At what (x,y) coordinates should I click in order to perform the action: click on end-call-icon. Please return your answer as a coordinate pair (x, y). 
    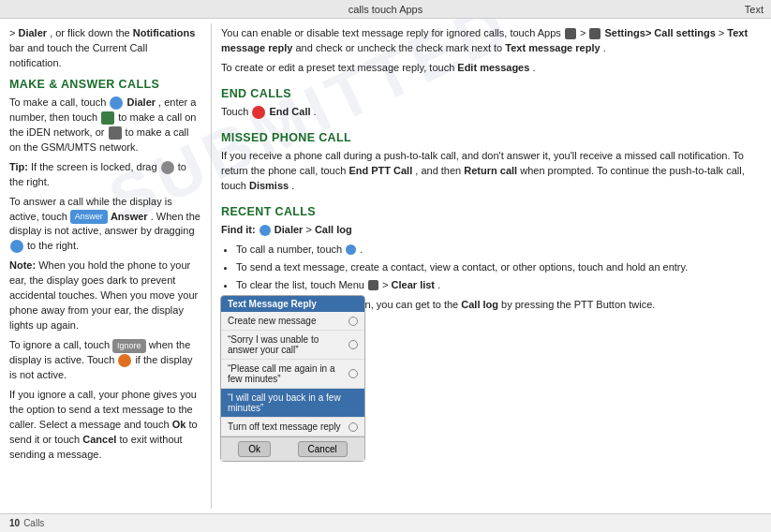
    Looking at the image, I should click on (259, 112).